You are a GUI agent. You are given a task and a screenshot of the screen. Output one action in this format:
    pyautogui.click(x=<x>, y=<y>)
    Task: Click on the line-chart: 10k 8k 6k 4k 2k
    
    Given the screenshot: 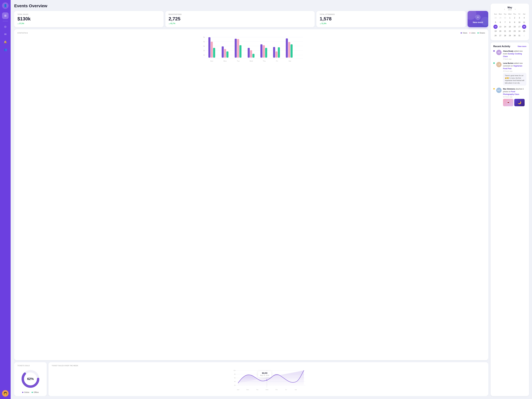 What is the action you would take?
    pyautogui.click(x=268, y=380)
    